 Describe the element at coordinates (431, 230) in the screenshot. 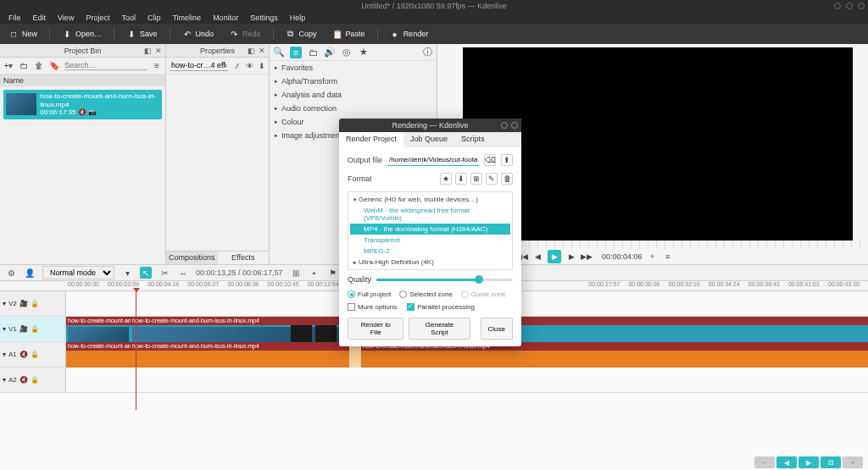

I see `format-tree: Generic (HD for web, mobile devices…) We…` at that location.